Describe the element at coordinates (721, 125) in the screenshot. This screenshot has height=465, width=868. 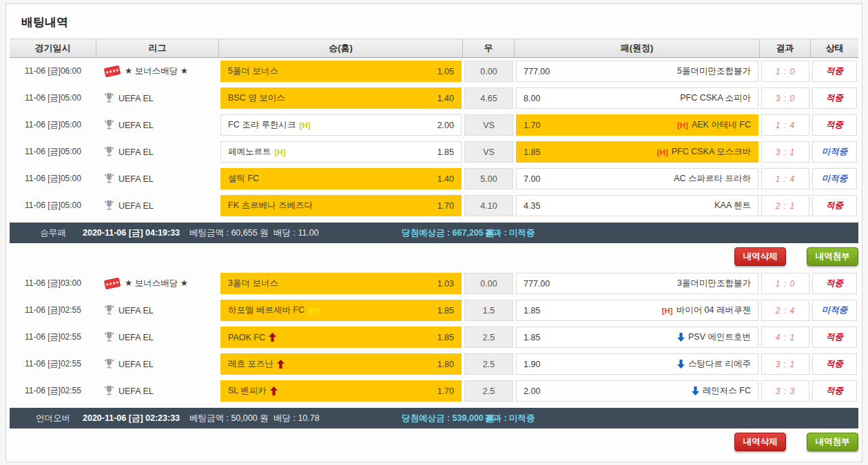
I see `team-label: AEK 아테네 FC` at that location.